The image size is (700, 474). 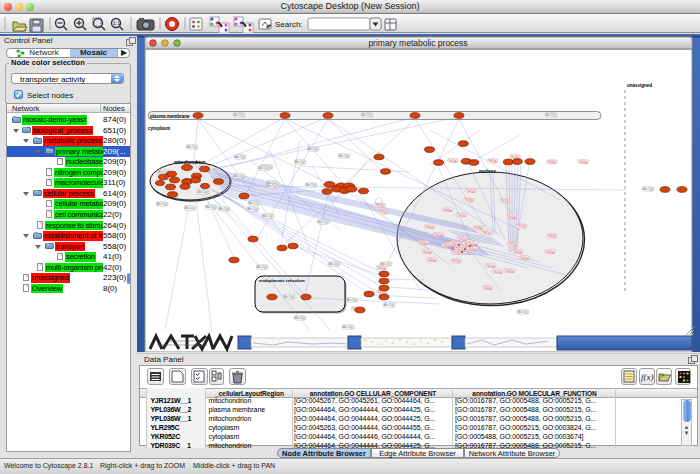 What do you see at coordinates (648, 377) in the screenshot?
I see `svg-text: f(x)` at bounding box center [648, 377].